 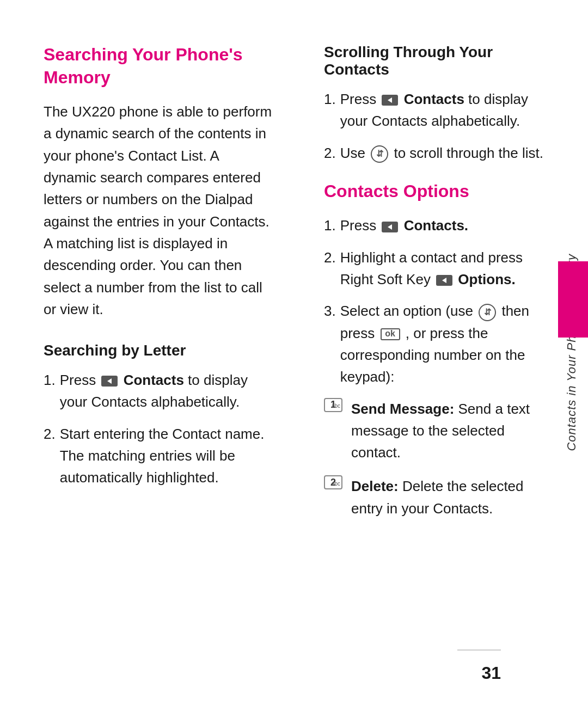 What do you see at coordinates (336, 484) in the screenshot?
I see `key-2-sub: abc` at bounding box center [336, 484].